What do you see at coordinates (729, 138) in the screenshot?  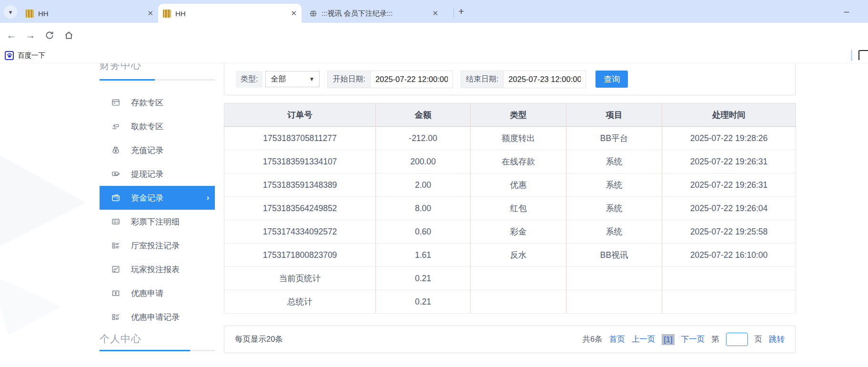 I see `table-cell: 2025-07-22 19:28:26` at bounding box center [729, 138].